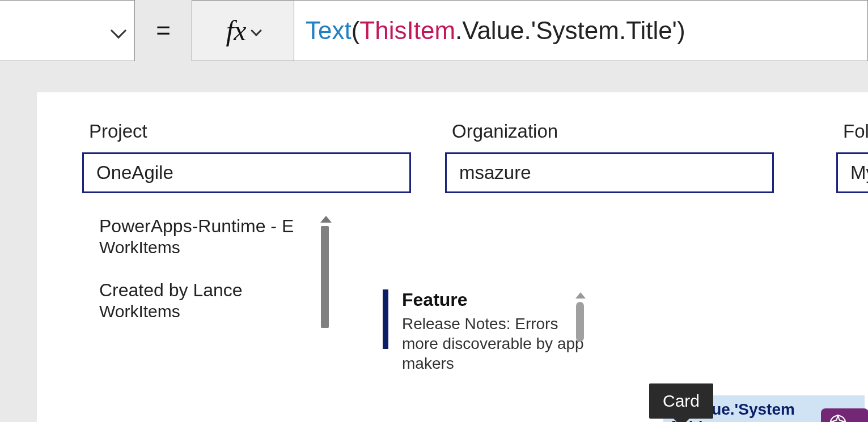  What do you see at coordinates (609, 173) in the screenshot?
I see `organization-input: msazure` at bounding box center [609, 173].